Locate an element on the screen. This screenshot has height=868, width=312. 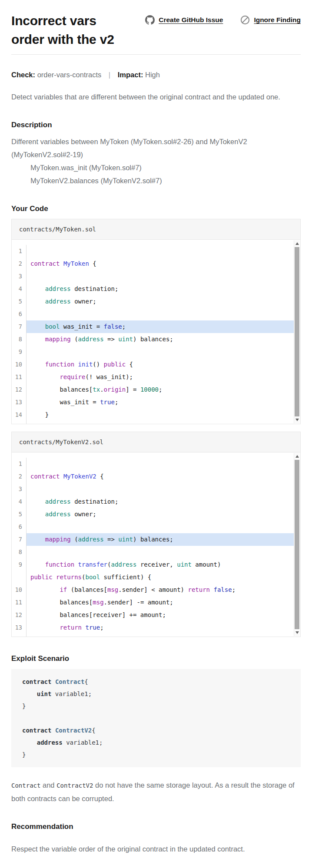
github-icon is located at coordinates (150, 20).